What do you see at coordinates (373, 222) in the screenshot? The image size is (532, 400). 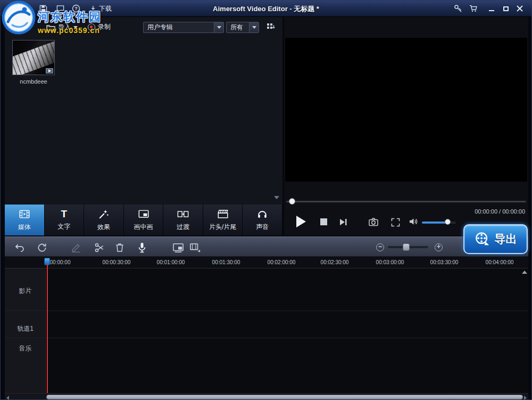 I see `snapshot-button` at bounding box center [373, 222].